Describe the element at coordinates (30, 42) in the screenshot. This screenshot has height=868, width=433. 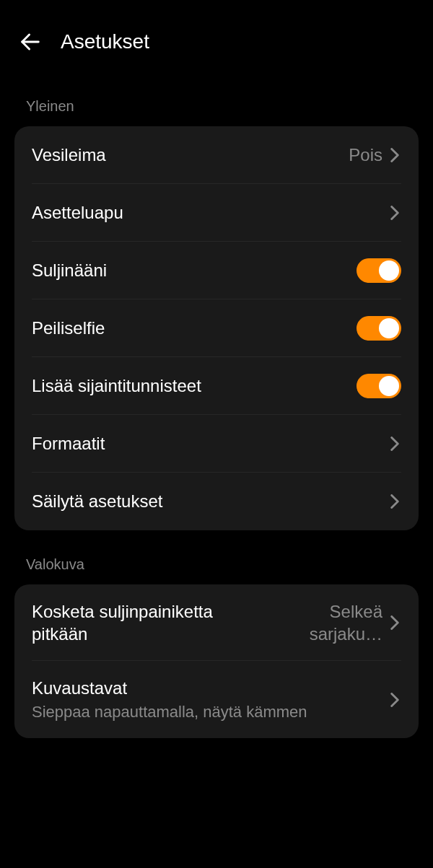
I see `back-arrow-icon` at that location.